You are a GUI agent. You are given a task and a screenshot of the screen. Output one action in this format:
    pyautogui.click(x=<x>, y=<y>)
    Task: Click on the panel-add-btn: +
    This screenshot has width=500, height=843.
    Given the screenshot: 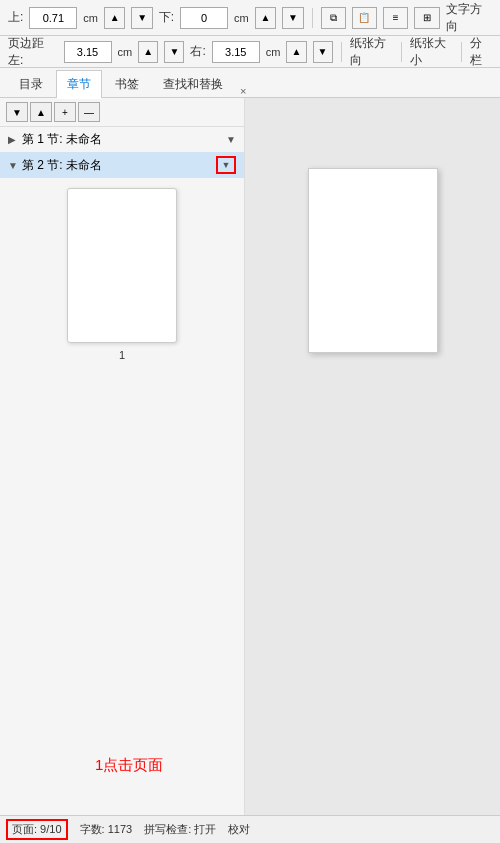 What is the action you would take?
    pyautogui.click(x=65, y=112)
    